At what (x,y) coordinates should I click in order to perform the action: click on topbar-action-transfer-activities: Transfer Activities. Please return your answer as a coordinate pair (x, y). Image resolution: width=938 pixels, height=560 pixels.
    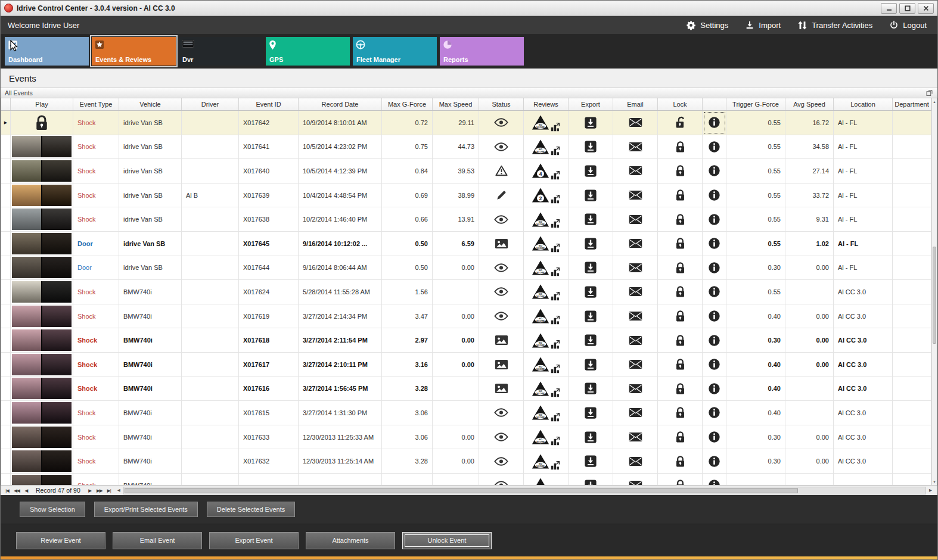
    Looking at the image, I should click on (835, 25).